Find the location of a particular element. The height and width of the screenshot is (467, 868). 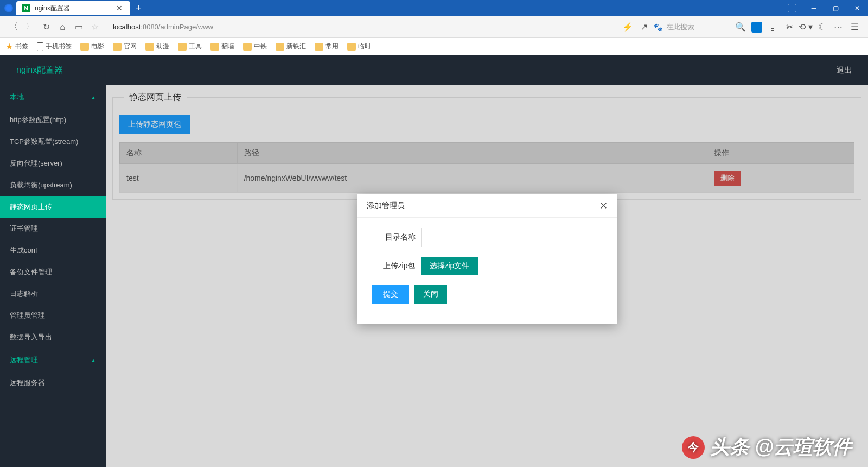

logout-button: 退出 is located at coordinates (844, 71).